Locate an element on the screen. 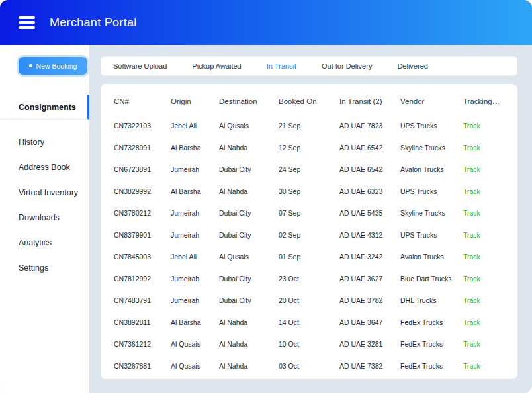 This screenshot has width=532, height=393. column-header-in-transit-2: In Transit (2) is located at coordinates (370, 101).